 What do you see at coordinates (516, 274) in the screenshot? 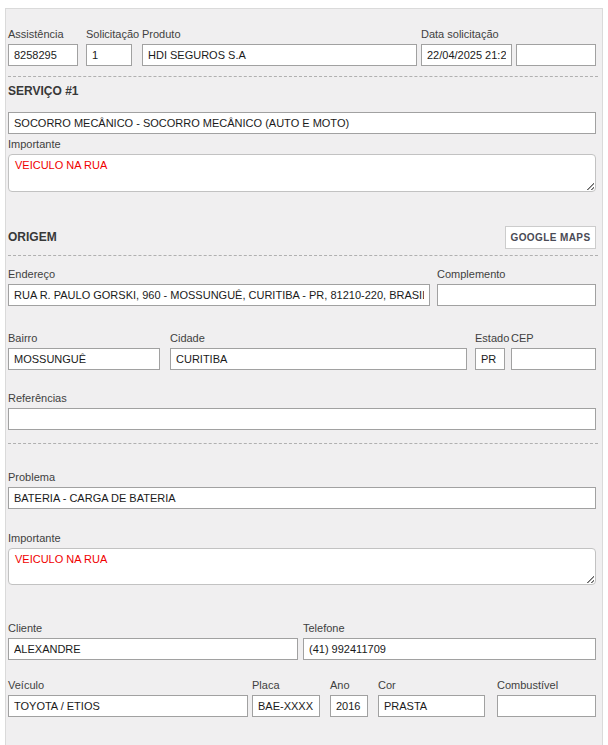
I see `complemento-label: Complemento` at bounding box center [516, 274].